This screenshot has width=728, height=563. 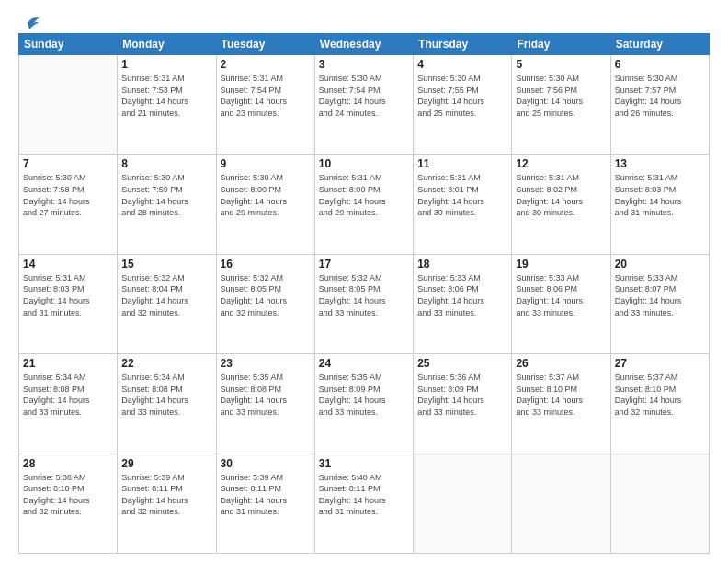 I want to click on logo, so click(x=29, y=21).